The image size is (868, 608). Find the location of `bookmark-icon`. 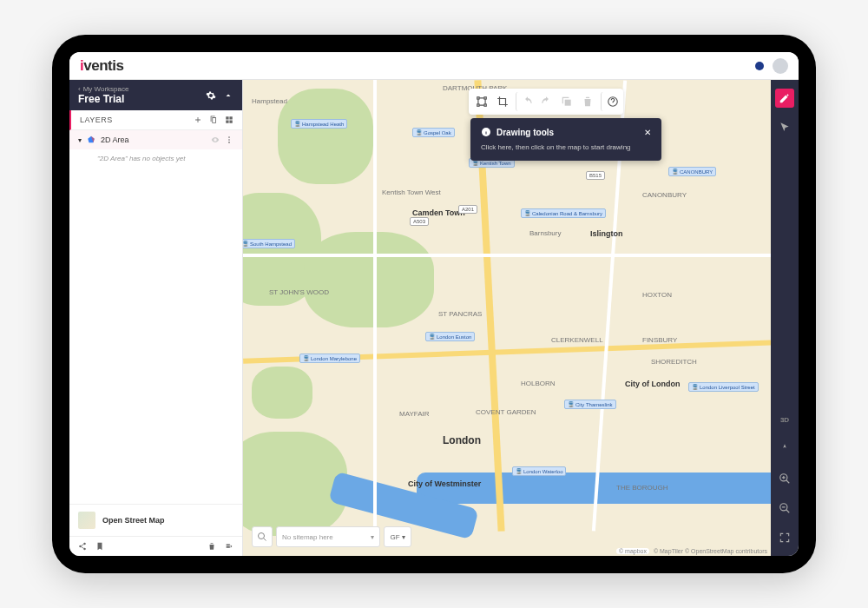

bookmark-icon is located at coordinates (100, 546).